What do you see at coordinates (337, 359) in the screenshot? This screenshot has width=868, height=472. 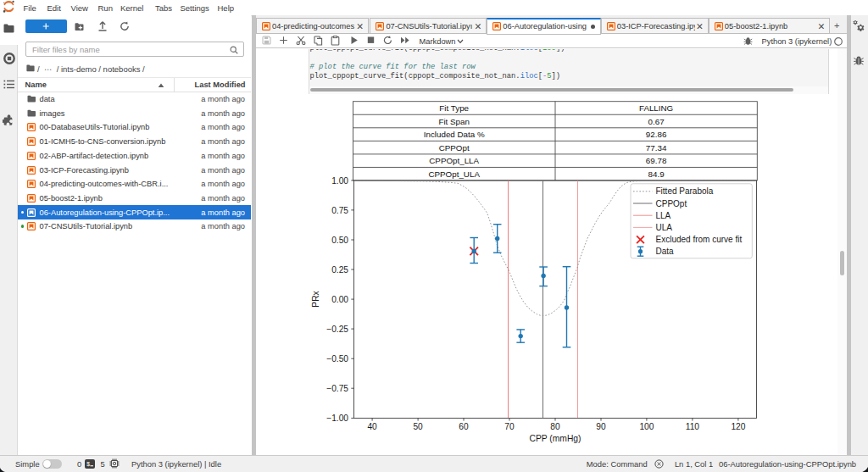 I see `svg-text: −0.50` at bounding box center [337, 359].